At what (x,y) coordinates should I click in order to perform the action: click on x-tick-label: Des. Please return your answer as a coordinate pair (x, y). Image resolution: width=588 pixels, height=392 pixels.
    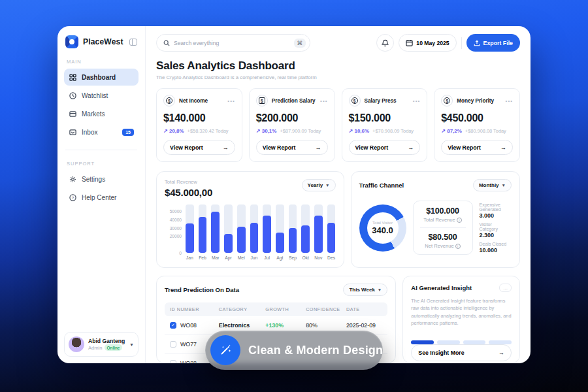
    Looking at the image, I should click on (332, 257).